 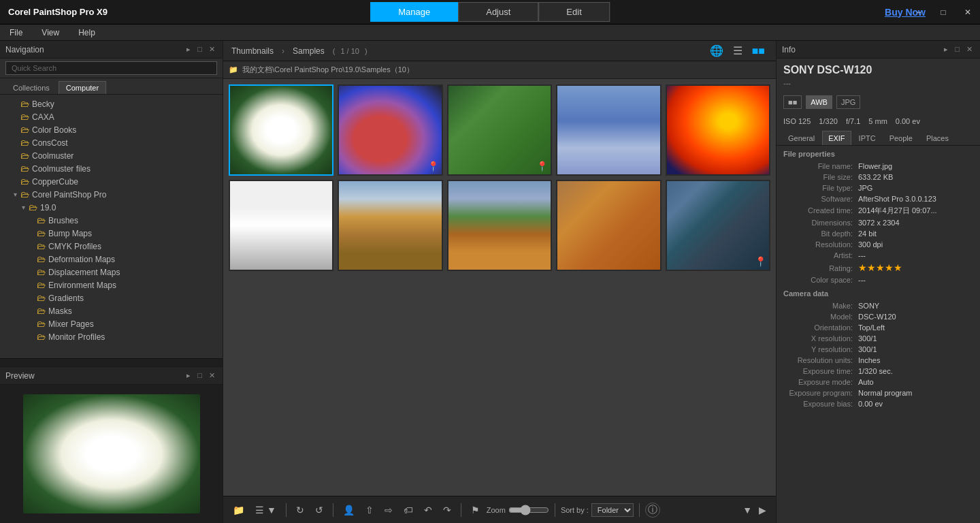 What do you see at coordinates (414, 12) in the screenshot?
I see `tab-manage: Manage` at bounding box center [414, 12].